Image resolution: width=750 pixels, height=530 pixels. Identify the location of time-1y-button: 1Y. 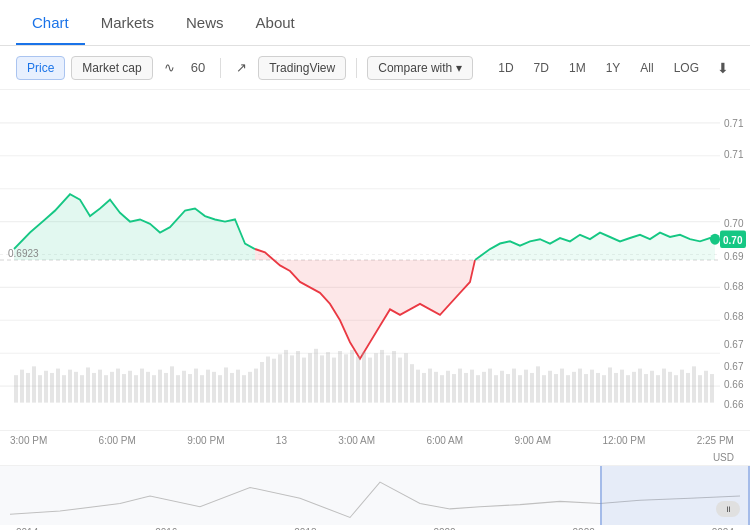
(614, 68).